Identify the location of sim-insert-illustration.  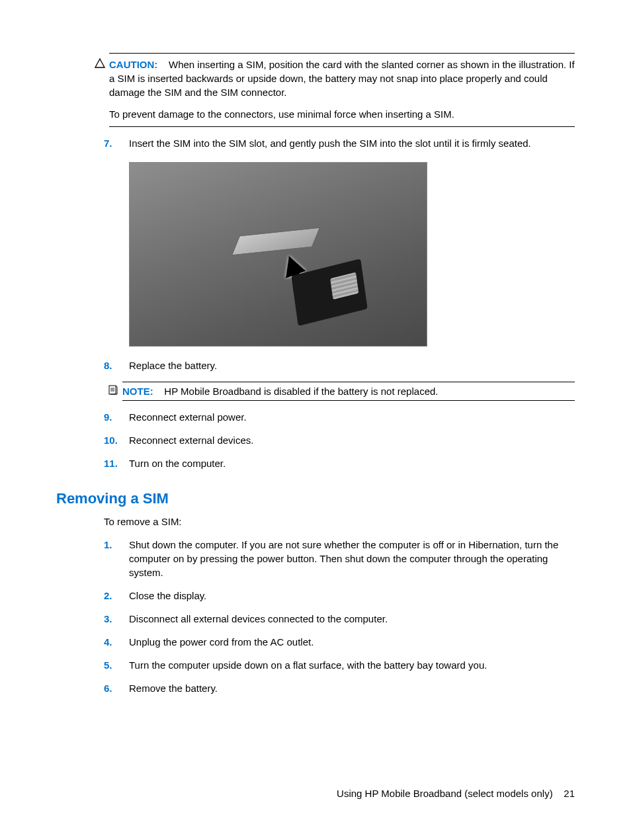
(278, 254).